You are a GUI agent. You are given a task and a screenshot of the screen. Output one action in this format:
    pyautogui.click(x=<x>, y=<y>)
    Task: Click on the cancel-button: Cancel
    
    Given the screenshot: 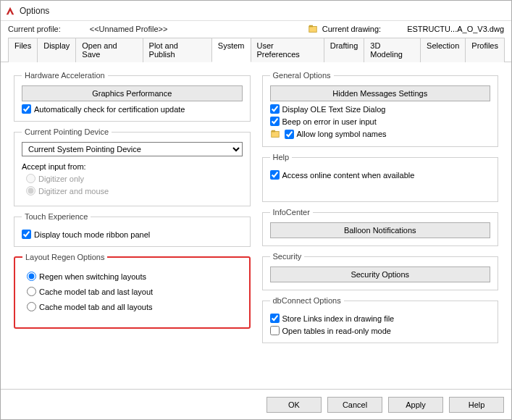 What is the action you would take?
    pyautogui.click(x=355, y=405)
    